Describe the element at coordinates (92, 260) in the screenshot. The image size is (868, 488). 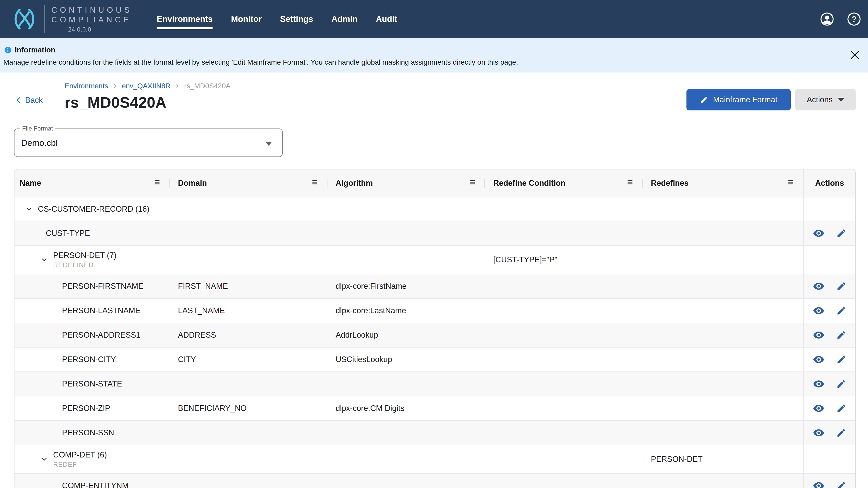
I see `field-name-cell: PERSON-DET (7)REDEFINED` at that location.